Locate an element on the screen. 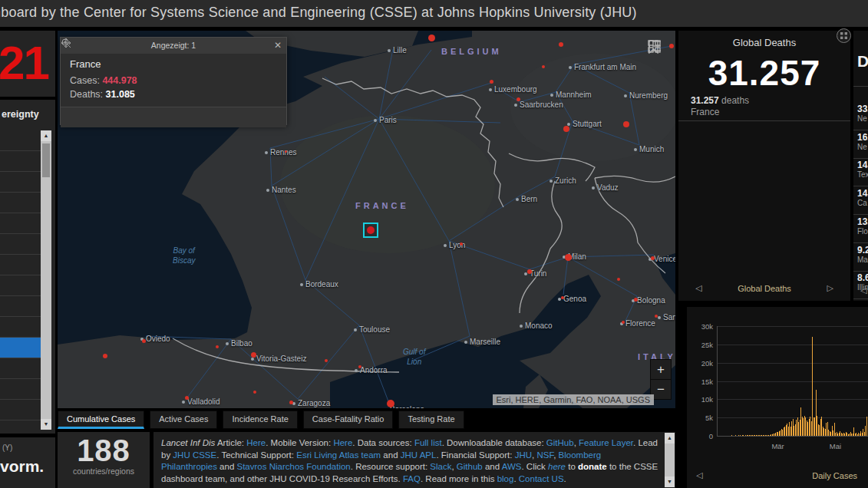  country-list-scrollbar: ▲ ▼ is located at coordinates (46, 280).